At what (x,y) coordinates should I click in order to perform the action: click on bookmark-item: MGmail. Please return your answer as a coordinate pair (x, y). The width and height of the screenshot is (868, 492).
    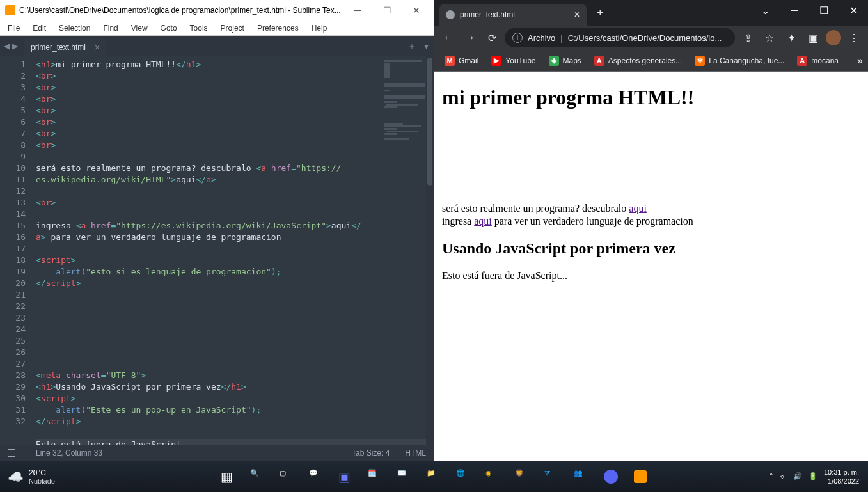
    Looking at the image, I should click on (462, 61).